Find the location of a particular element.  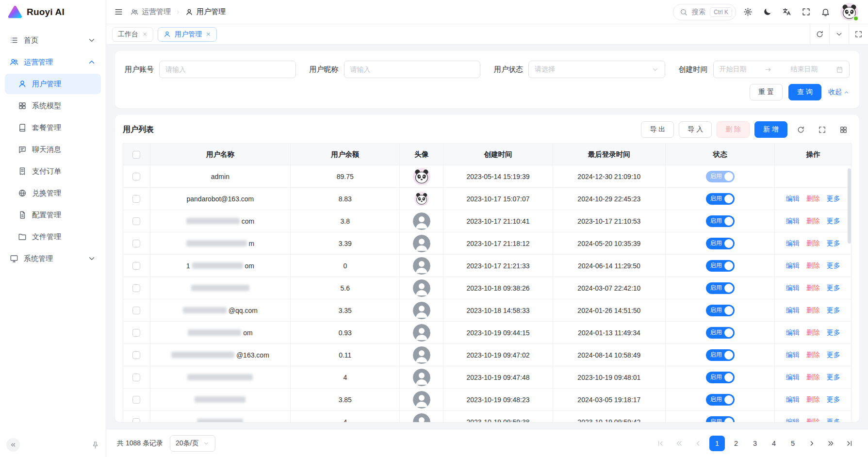

column-settings-icon is located at coordinates (843, 130).